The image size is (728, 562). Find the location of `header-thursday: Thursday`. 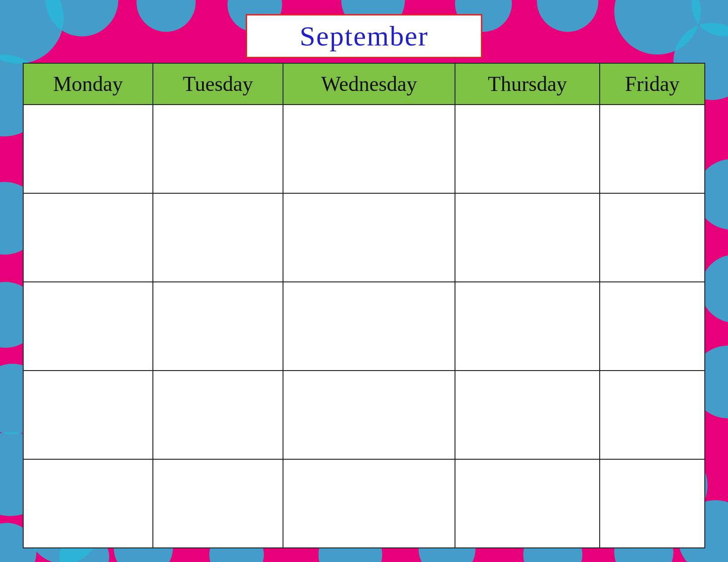

header-thursday: Thursday is located at coordinates (527, 84).